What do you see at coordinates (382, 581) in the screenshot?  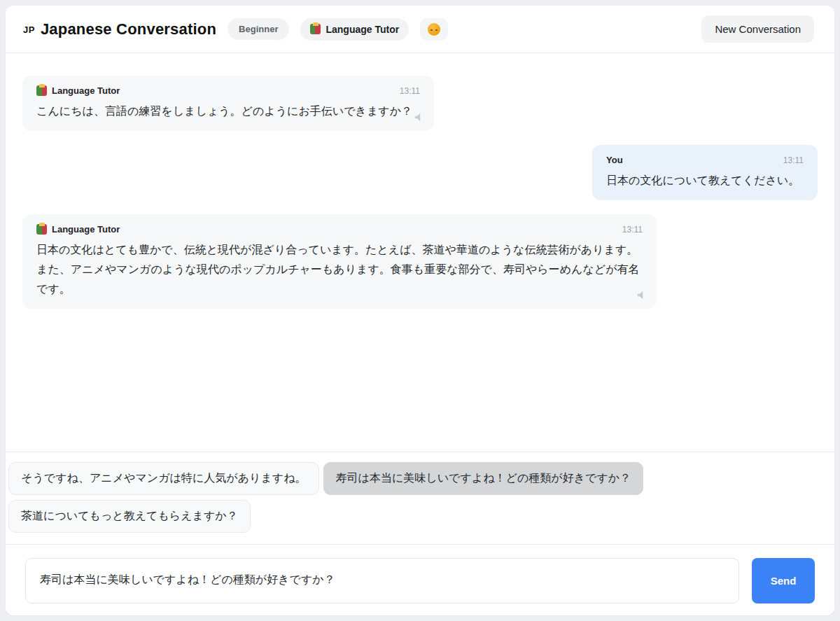 I see `message-input: 寿司は本当に美味しいですよね！どの種類が好きですか？` at bounding box center [382, 581].